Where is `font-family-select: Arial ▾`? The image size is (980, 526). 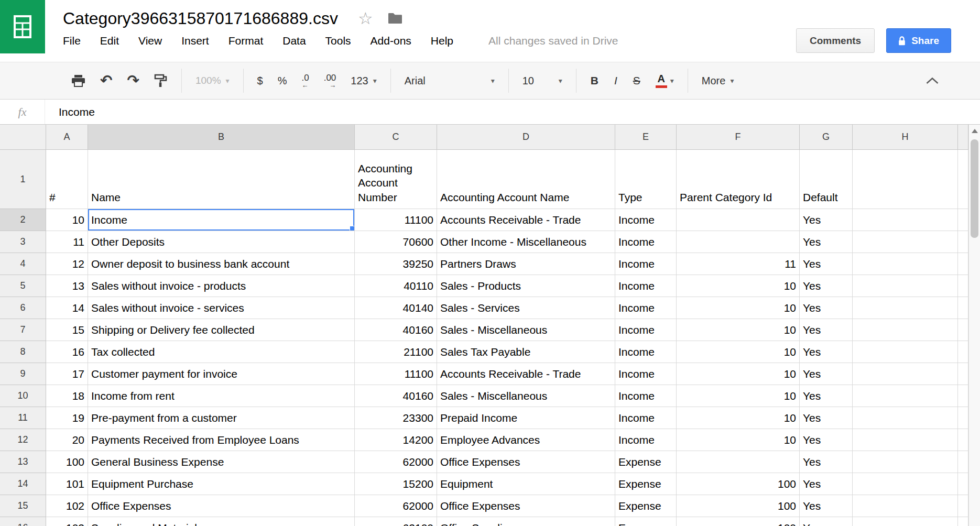 font-family-select: Arial ▾ is located at coordinates (450, 81).